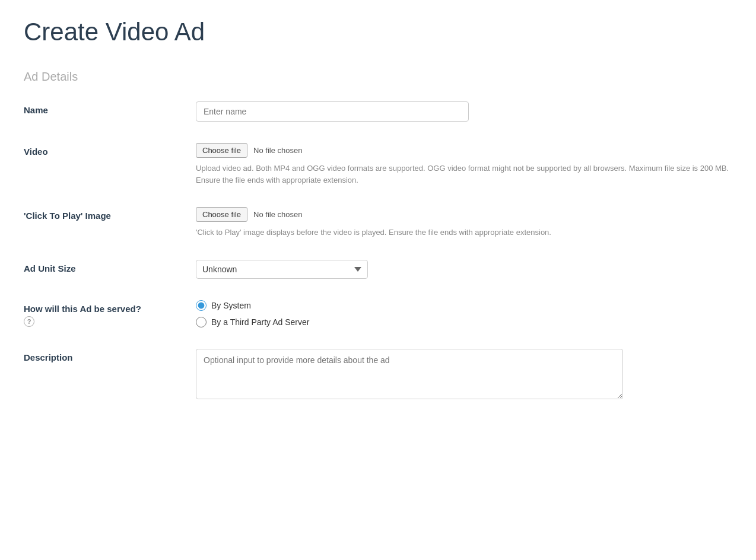  I want to click on page-title: Create Video Ad, so click(378, 32).